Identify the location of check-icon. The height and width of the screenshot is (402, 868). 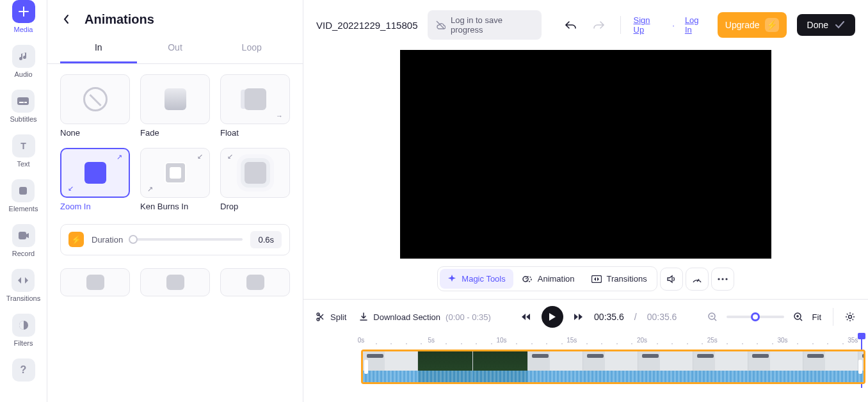
(840, 25).